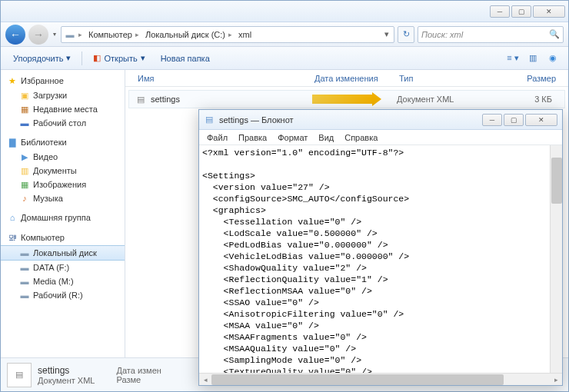 Image resolution: width=569 pixels, height=392 pixels. What do you see at coordinates (63, 198) in the screenshot?
I see `sidebar-item-music: ♪Музыка` at bounding box center [63, 198].